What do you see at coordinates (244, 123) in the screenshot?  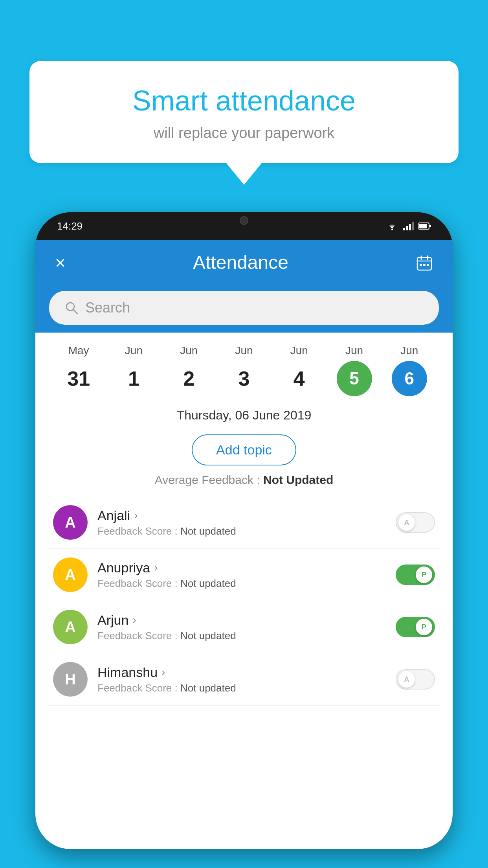 I see `speech-bubble-container: Smart attendance will replace your paper…` at bounding box center [244, 123].